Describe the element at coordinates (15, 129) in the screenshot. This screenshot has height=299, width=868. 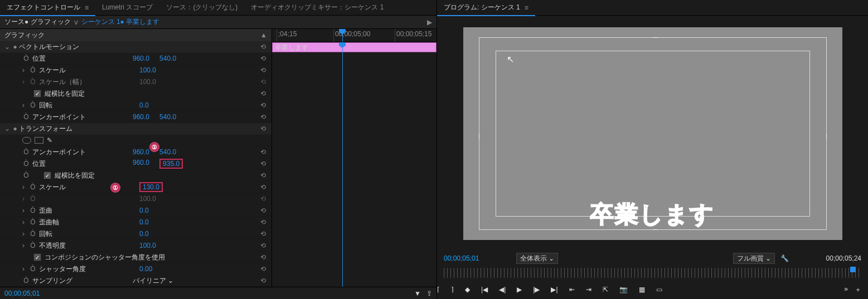
I see `fx-toggle: ●` at that location.